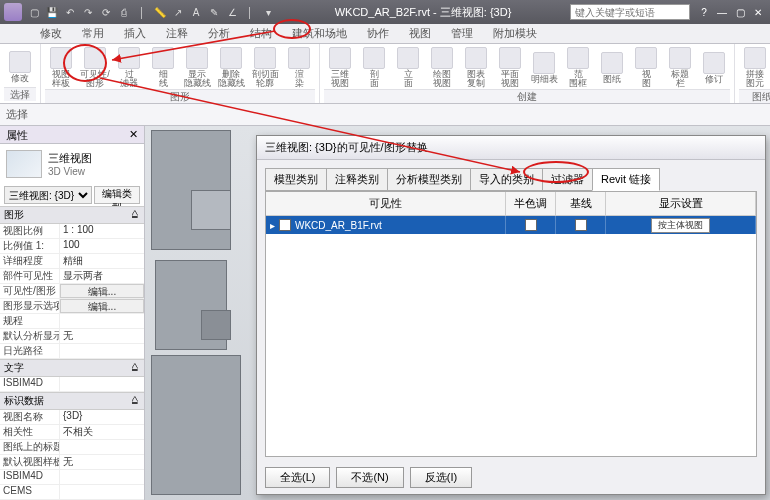 The height and width of the screenshot is (500, 770). What do you see at coordinates (441, 478) in the screenshot?
I see `invert-selection-button: 反选(I)` at bounding box center [441, 478].